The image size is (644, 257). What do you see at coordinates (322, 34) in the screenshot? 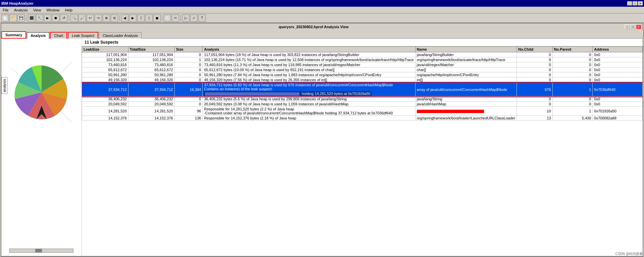
I see `tabs-container: Summary Analysis Chart Leak Suspect Clas…` at bounding box center [322, 34].